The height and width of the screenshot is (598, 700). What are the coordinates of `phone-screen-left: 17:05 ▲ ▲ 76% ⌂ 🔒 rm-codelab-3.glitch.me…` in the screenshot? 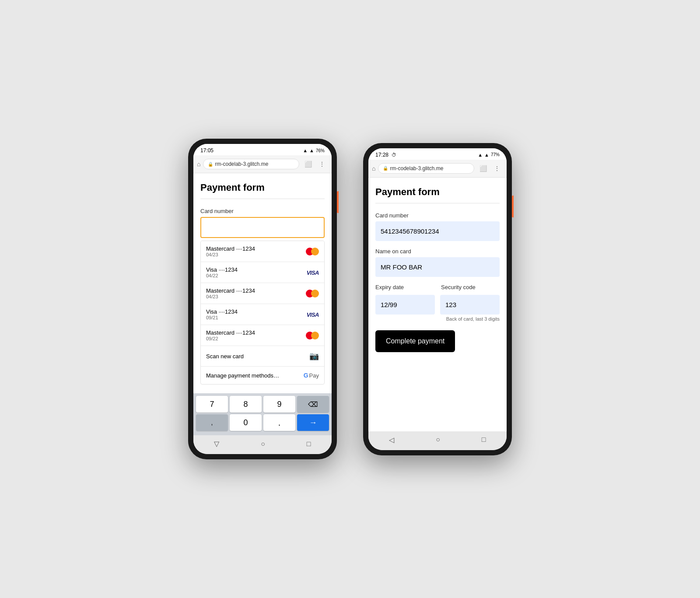 It's located at (262, 299).